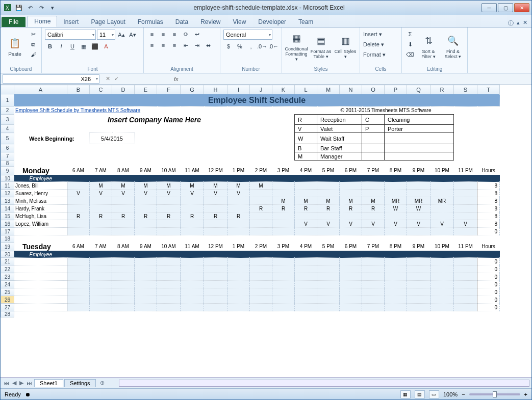  Describe the element at coordinates (176, 79) in the screenshot. I see `fx-icon: fx` at that location.